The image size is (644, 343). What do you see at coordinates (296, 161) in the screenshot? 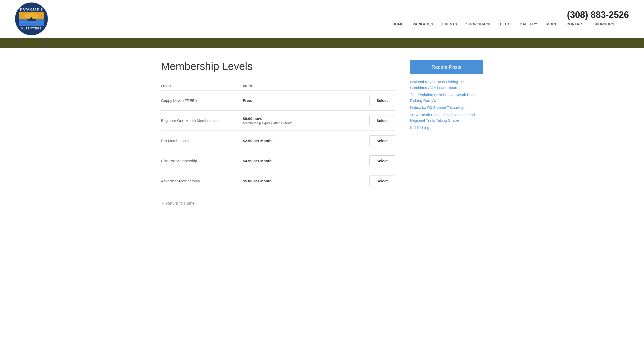
I see `price-col: $4.99 per Month.` at bounding box center [296, 161].